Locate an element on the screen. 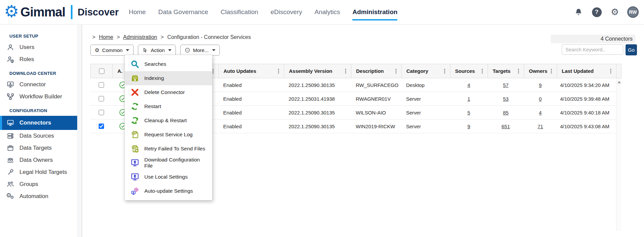 The image size is (644, 237). targets-link: 53 is located at coordinates (506, 99).